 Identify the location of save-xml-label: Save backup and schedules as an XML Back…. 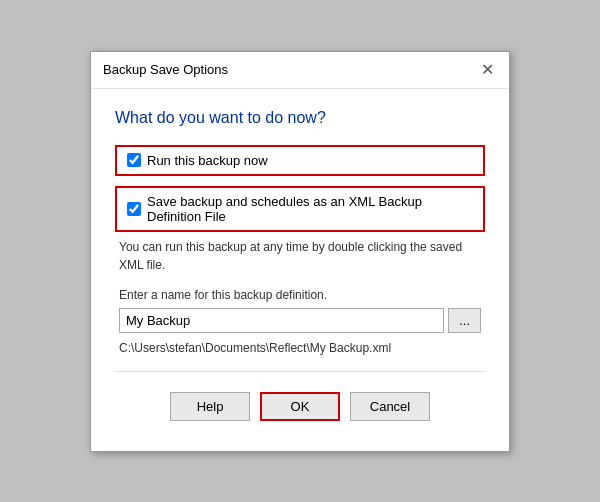
(300, 209).